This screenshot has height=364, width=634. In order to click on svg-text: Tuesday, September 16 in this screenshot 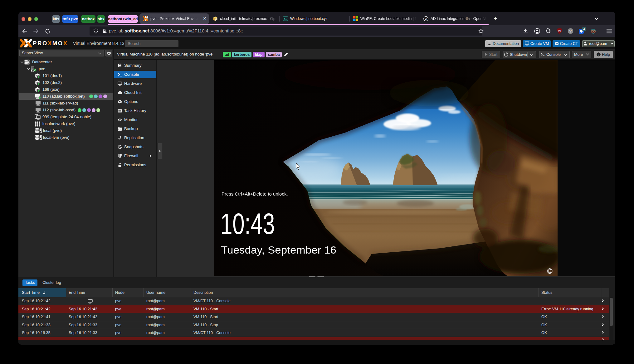, I will do `click(279, 250)`.